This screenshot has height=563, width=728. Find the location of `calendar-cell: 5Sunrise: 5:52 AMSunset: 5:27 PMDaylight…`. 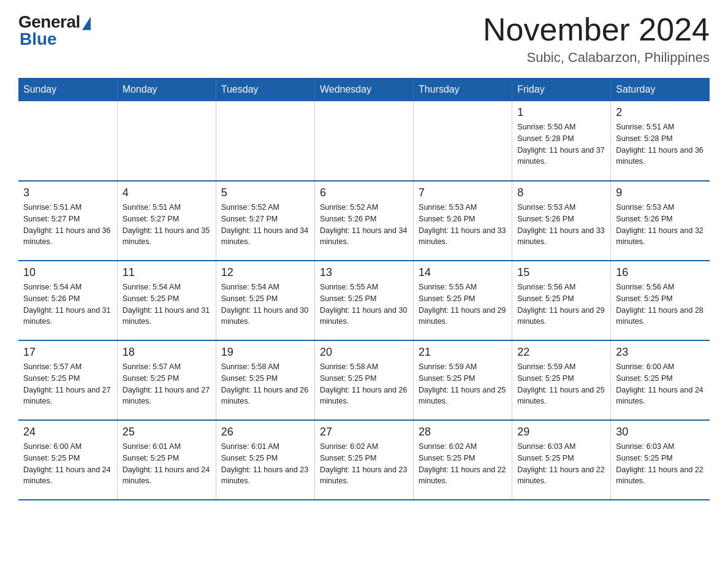

calendar-cell: 5Sunrise: 5:52 AMSunset: 5:27 PMDaylight… is located at coordinates (265, 221).